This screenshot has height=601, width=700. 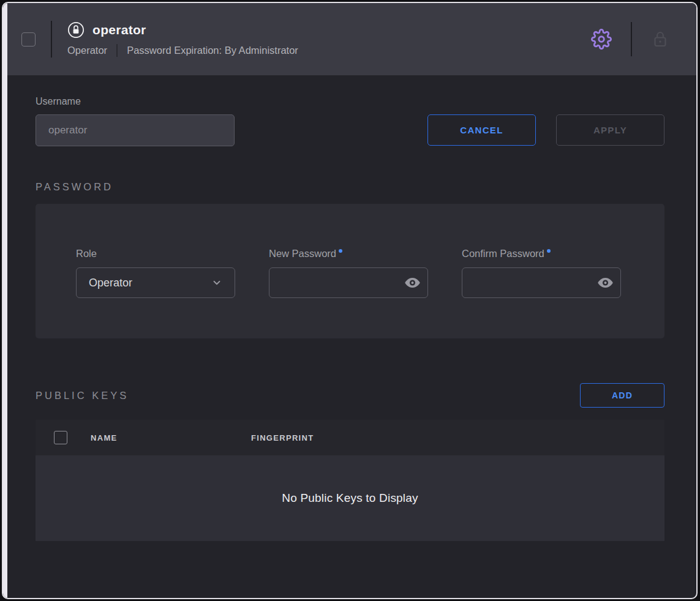 What do you see at coordinates (282, 438) in the screenshot?
I see `column-header-fingerprint: FINGERPRINT` at bounding box center [282, 438].